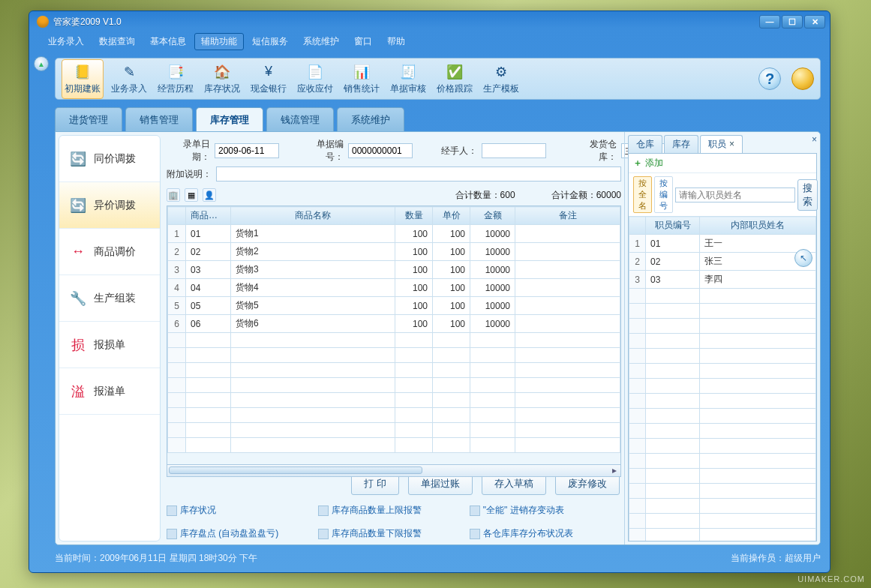  Describe the element at coordinates (219, 42) in the screenshot. I see `menu-3: 辅助功能` at that location.